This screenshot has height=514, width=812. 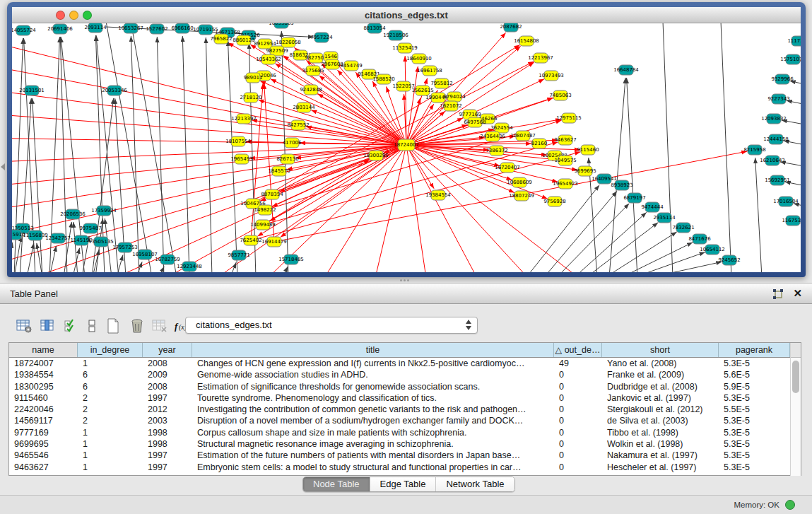 What do you see at coordinates (131, 28) in the screenshot?
I see `graph-node: 10653267` at bounding box center [131, 28].